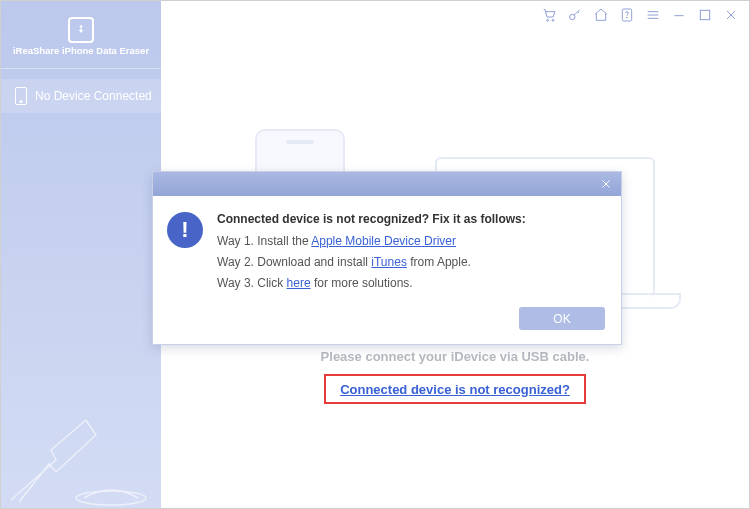  What do you see at coordinates (679, 15) in the screenshot?
I see `minimize-icon` at bounding box center [679, 15].